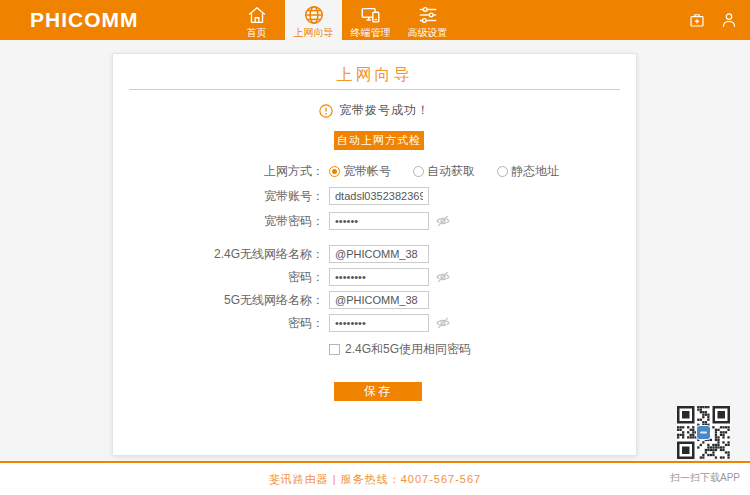 This screenshot has height=495, width=750. Describe the element at coordinates (342, 20) in the screenshot. I see `main-nav: 首页 上网向导 终端` at that location.